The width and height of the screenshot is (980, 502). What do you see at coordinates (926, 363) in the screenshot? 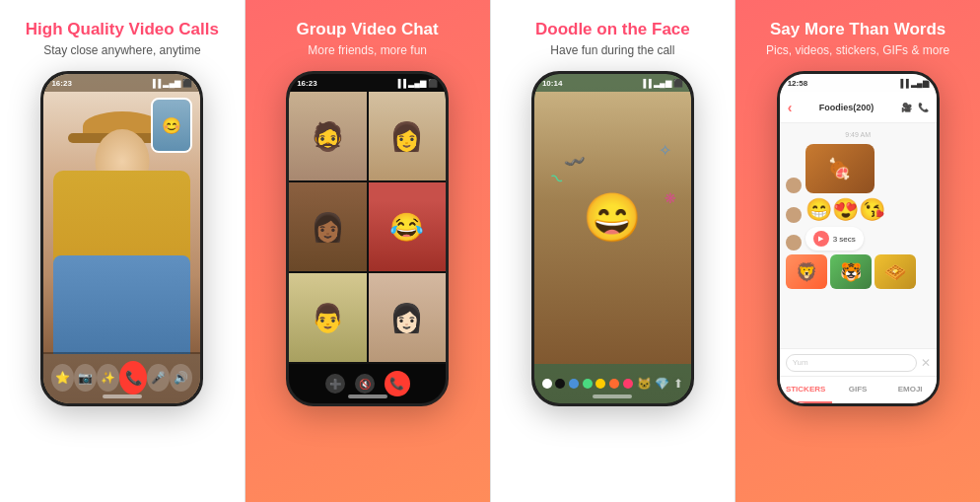
I see `close-input-button: ✕` at bounding box center [926, 363].